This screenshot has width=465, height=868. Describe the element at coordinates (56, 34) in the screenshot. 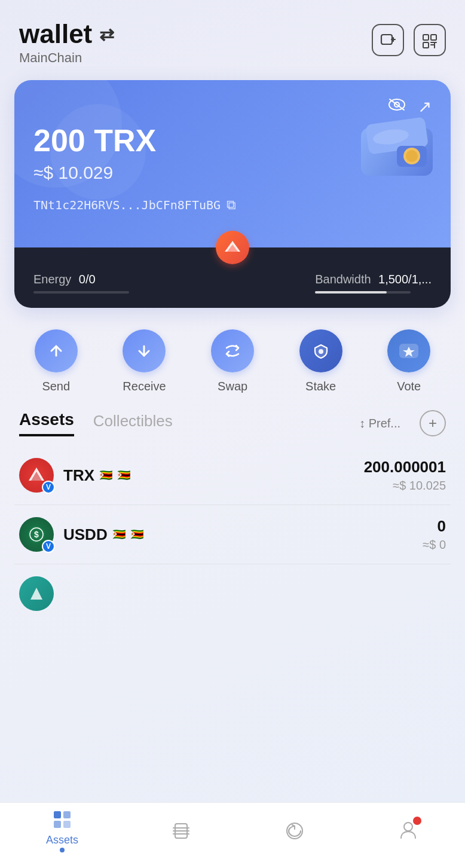

I see `wallet-title: wallet` at that location.